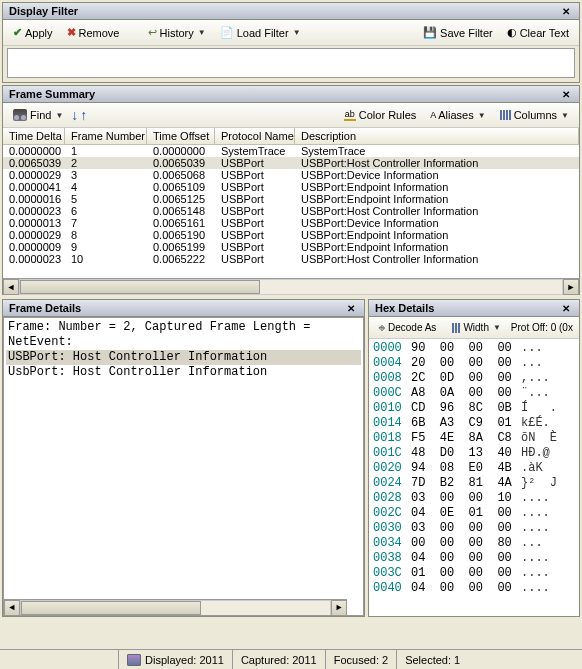  I want to click on frame-detail-line: Frame: Number = 2, Captured Frame Length…, so click(184, 328).